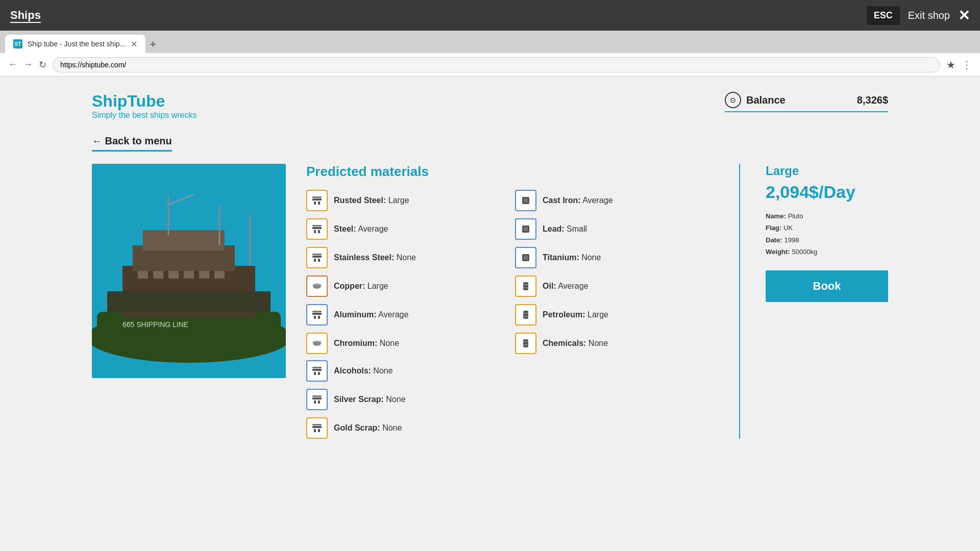 The width and height of the screenshot is (980, 551). I want to click on list-item: Copper: Large, so click(405, 286).